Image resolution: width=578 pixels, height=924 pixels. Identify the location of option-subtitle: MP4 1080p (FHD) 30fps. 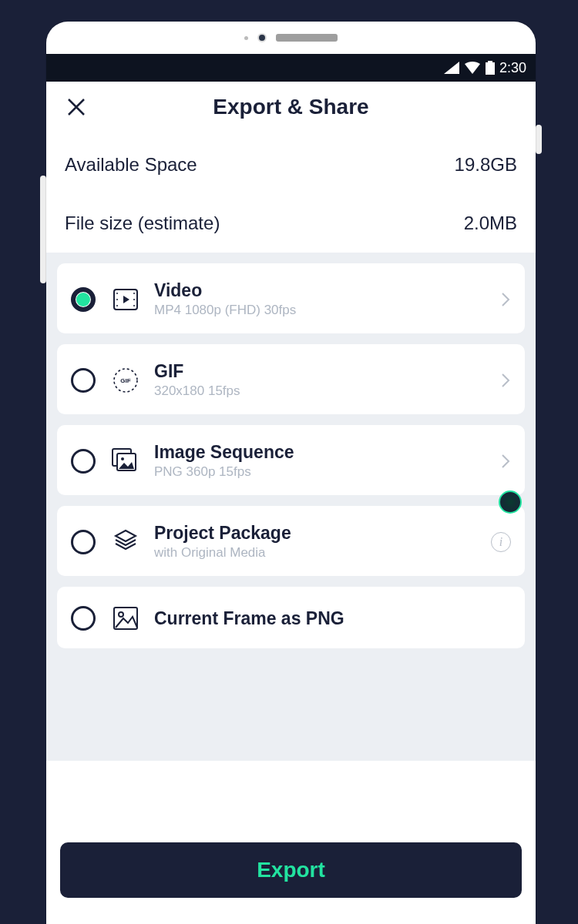
(327, 310).